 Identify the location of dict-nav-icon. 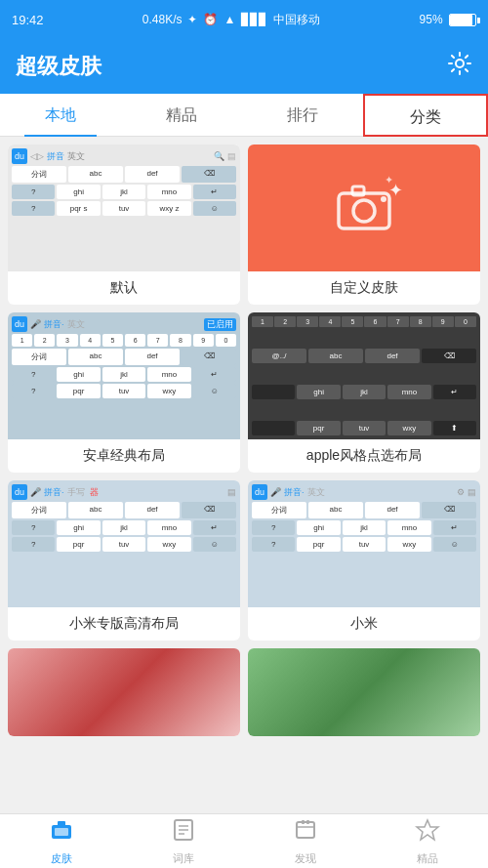
(183, 833).